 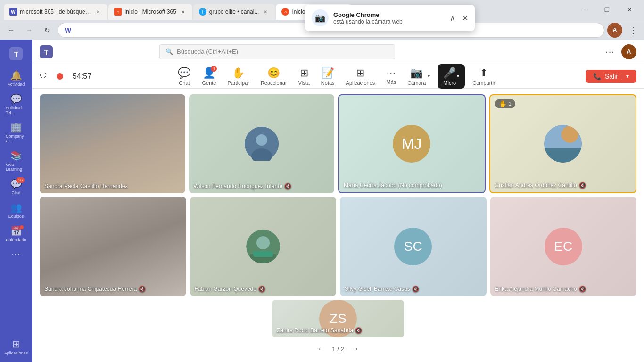 What do you see at coordinates (391, 73) in the screenshot?
I see `mas-ctrl-icon: ···` at bounding box center [391, 73].